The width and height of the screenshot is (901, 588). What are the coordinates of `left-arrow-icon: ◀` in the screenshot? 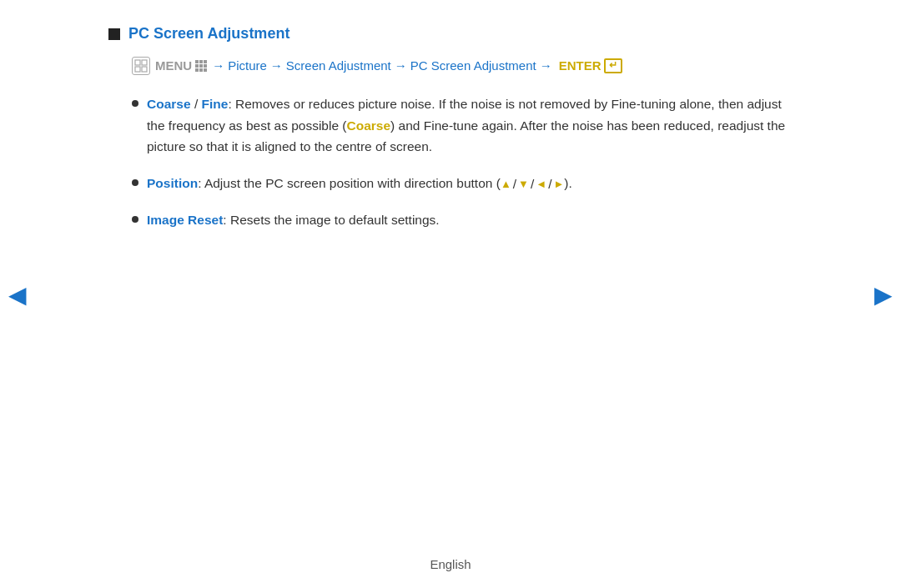 It's located at (18, 294).